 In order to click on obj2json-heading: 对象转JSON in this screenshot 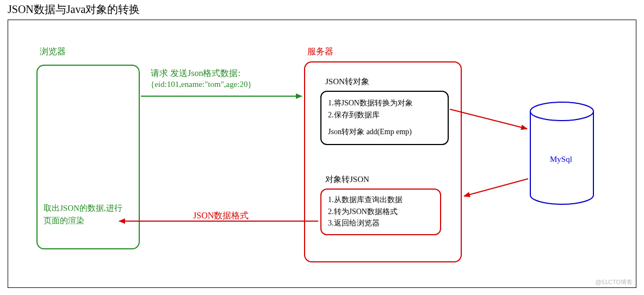, I will do `click(347, 179)`.